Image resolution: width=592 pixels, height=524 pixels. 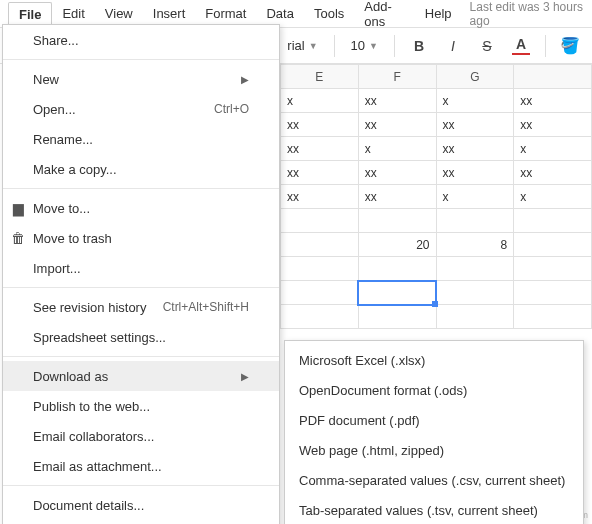 What do you see at coordinates (54, 110) in the screenshot?
I see `menu-item-label: Open...` at bounding box center [54, 110].